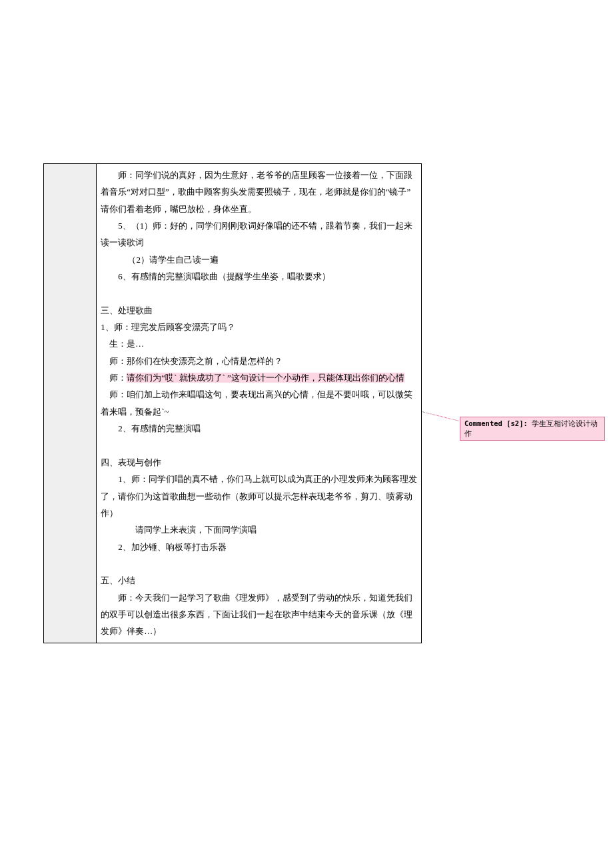  Describe the element at coordinates (259, 344) in the screenshot. I see `paragraph: 生：是…` at that location.